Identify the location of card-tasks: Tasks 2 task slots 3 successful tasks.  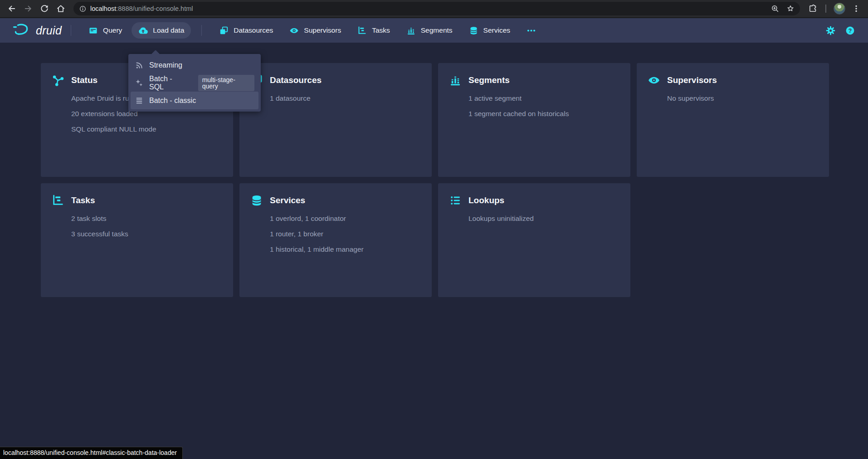
(137, 240).